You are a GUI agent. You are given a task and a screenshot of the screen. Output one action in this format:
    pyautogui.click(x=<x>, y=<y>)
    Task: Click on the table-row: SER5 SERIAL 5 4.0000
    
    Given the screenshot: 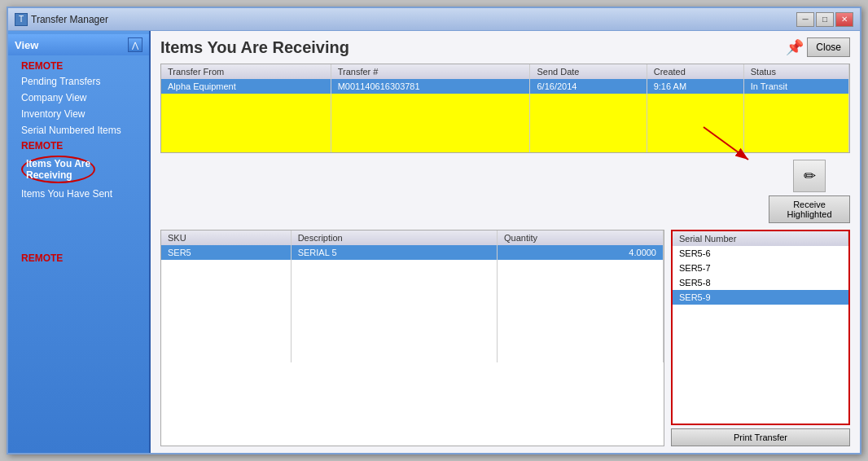 What is the action you would take?
    pyautogui.click(x=412, y=252)
    